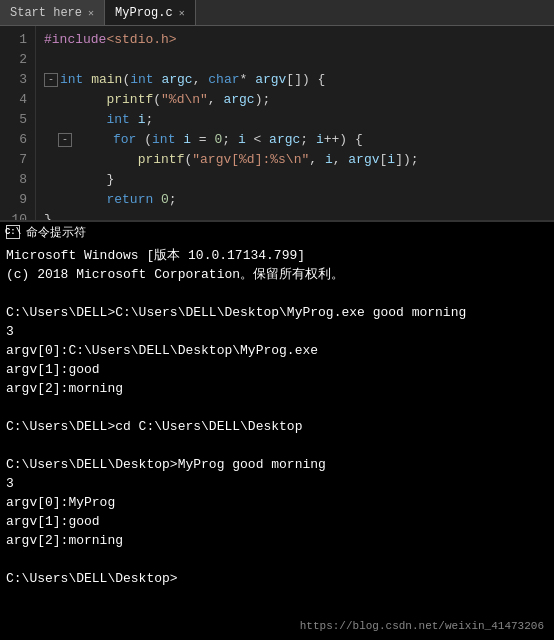 Image resolution: width=554 pixels, height=640 pixels. I want to click on terminal-line-2: (c) 2018 Microsoft Corporation。保留所有权利。, so click(277, 274).